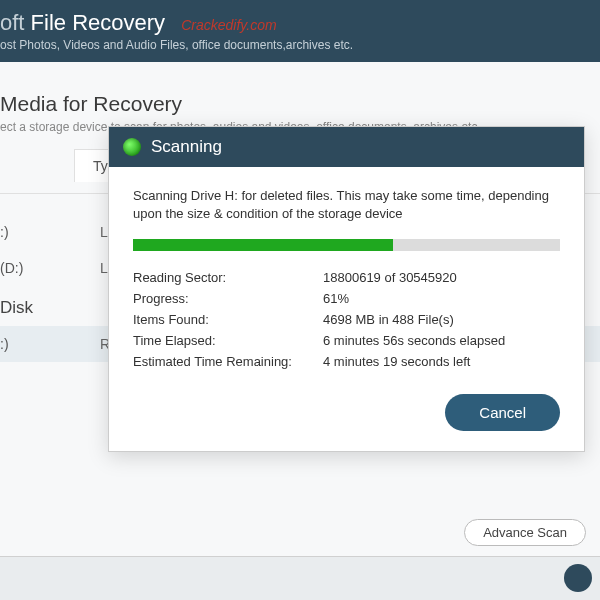 This screenshot has height=600, width=600. I want to click on scan-message: Scanning Drive H: for deleted files. Thi…, so click(346, 205).